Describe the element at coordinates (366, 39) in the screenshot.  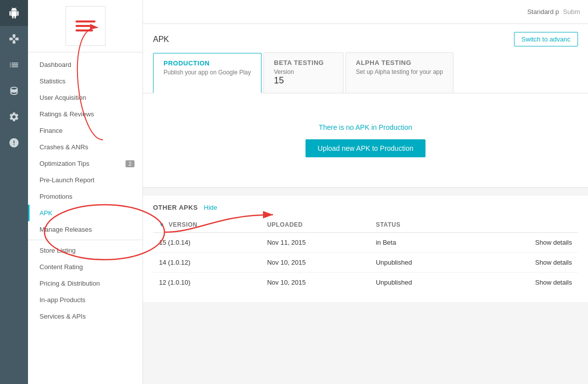
I see `apk-title-row: APK Switch to advanc` at that location.